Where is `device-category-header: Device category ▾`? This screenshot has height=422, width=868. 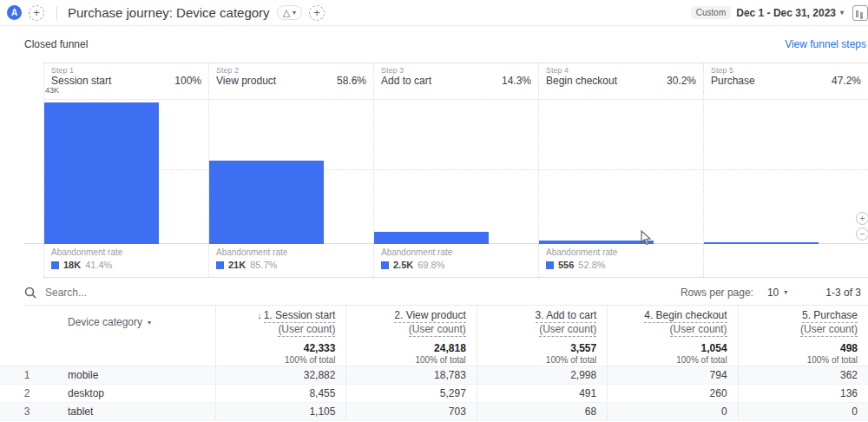 device-category-header: Device category ▾ is located at coordinates (135, 322).